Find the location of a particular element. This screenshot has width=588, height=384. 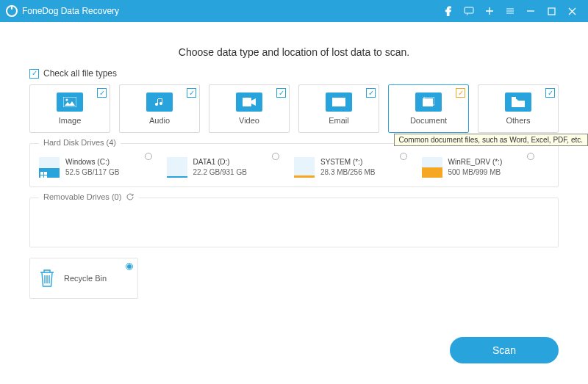

titlebar: FoneDog Data Recovery is located at coordinates (294, 11).